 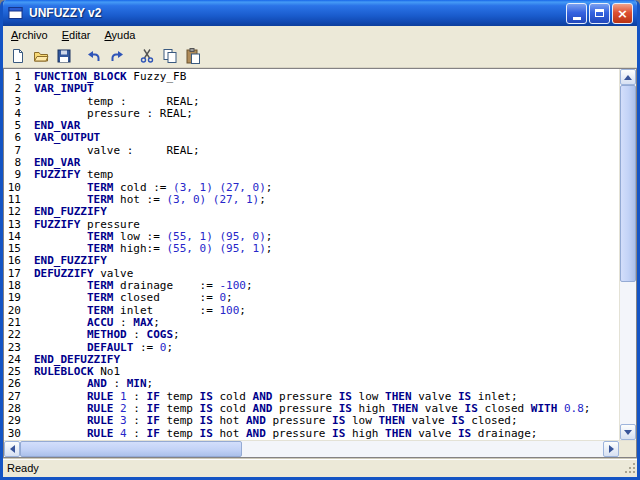 I want to click on code-text: TERM drainage := -100;, so click(x=144, y=286).